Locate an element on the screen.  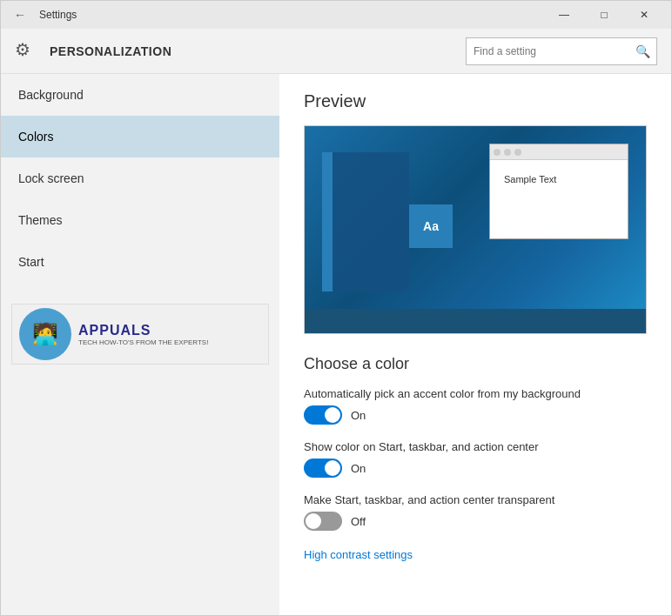
preview-window-content: Sample Text is located at coordinates (559, 179).